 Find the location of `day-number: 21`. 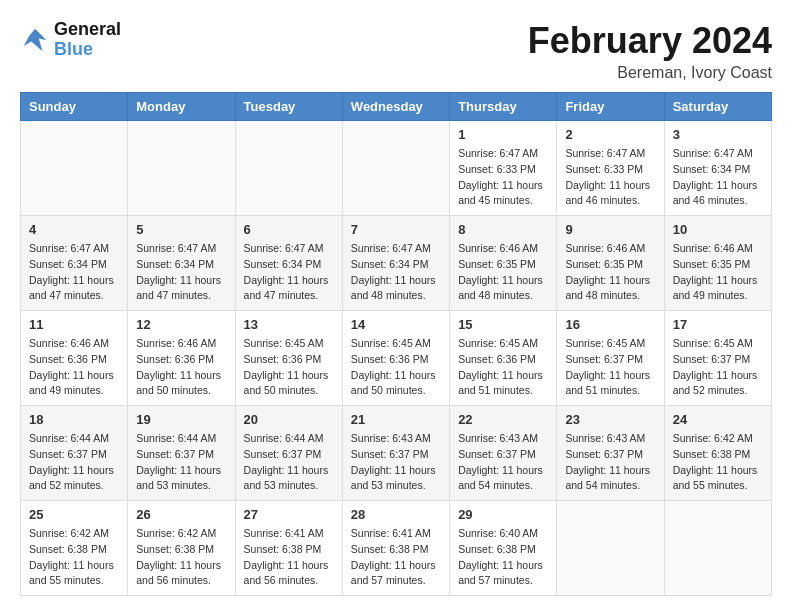

day-number: 21 is located at coordinates (396, 420).